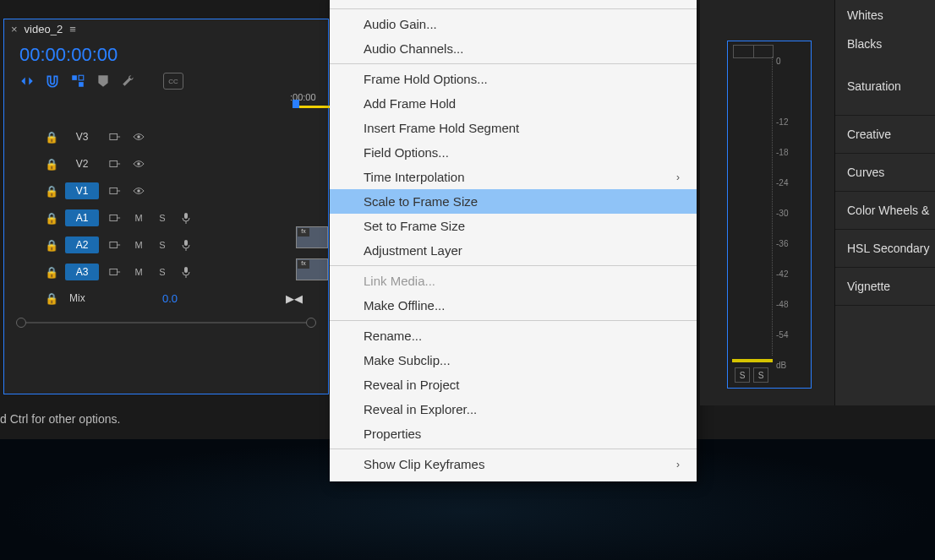 The height and width of the screenshot is (560, 935). Describe the element at coordinates (513, 226) in the screenshot. I see `menu-item: Set to Frame Size` at that location.